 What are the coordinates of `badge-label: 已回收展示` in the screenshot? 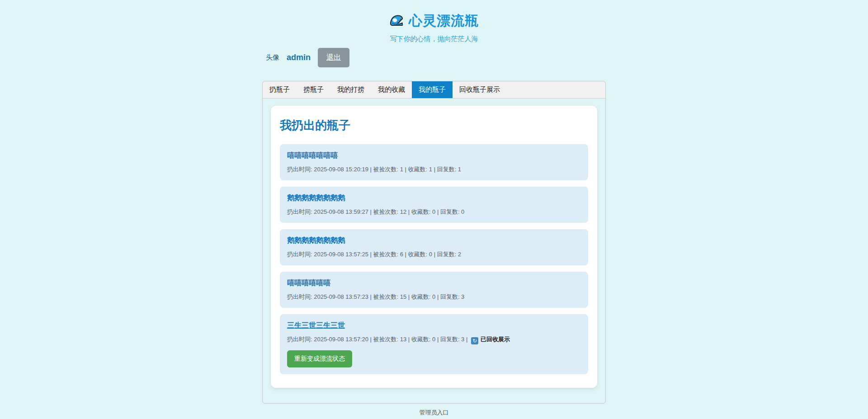 It's located at (495, 339).